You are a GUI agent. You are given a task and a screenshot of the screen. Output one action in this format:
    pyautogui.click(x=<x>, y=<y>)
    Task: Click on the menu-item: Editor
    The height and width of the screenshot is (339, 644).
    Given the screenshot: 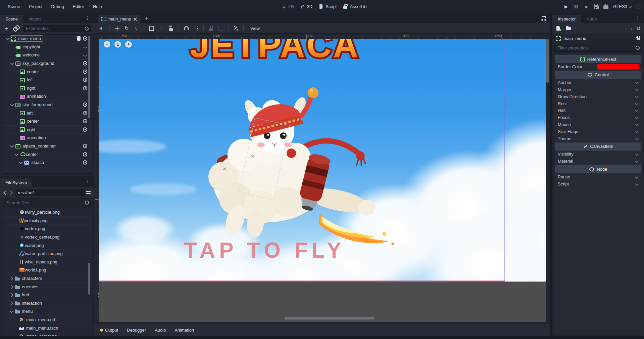 What is the action you would take?
    pyautogui.click(x=79, y=7)
    